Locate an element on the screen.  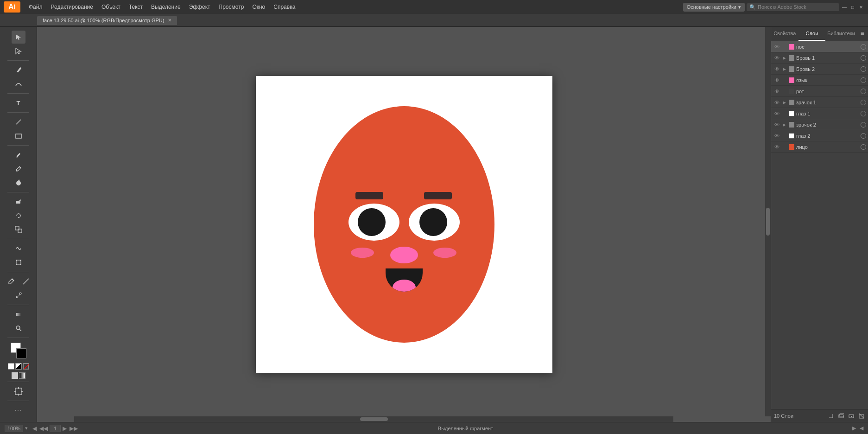
prev-artboard-button: ◀ is located at coordinates (34, 428).